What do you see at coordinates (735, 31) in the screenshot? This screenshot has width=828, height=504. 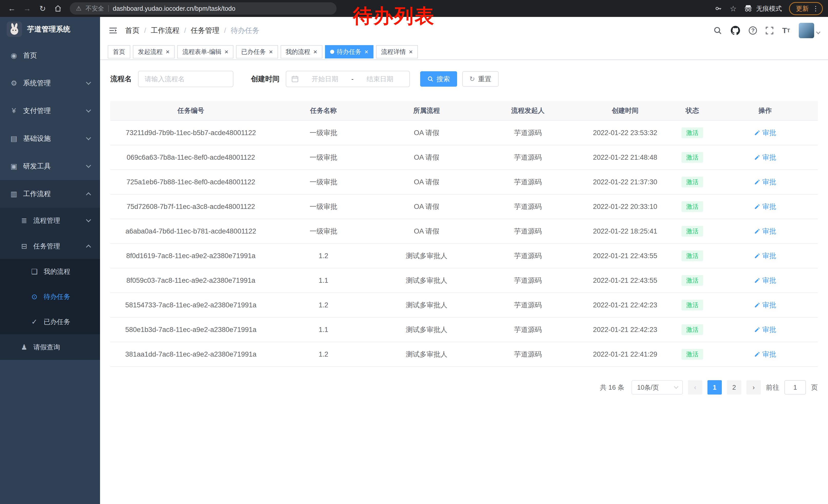 I see `github-icon` at bounding box center [735, 31].